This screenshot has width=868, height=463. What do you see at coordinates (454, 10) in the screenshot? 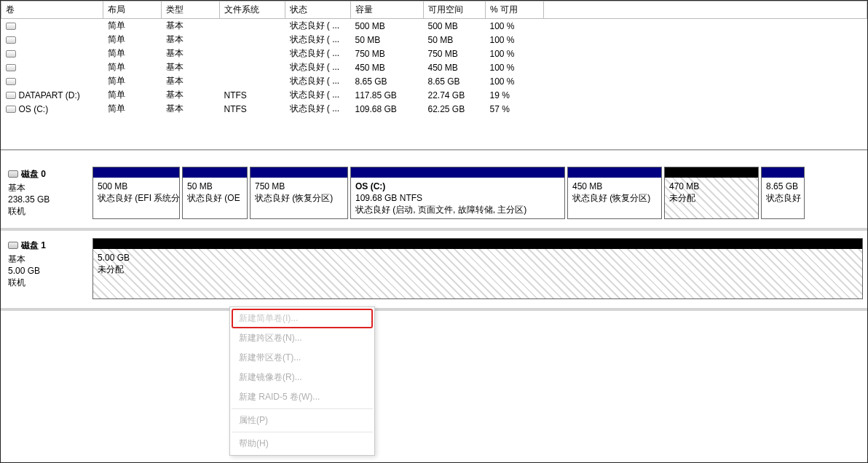
I see `col-free: 可用空间` at bounding box center [454, 10].